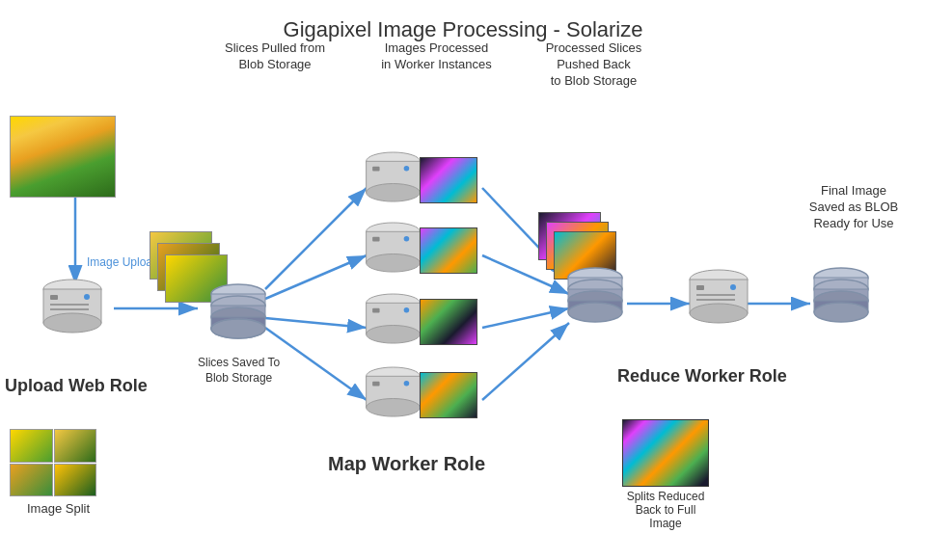 This screenshot has width=926, height=560. What do you see at coordinates (58, 509) in the screenshot?
I see `image-split-label: Image Split` at bounding box center [58, 509].